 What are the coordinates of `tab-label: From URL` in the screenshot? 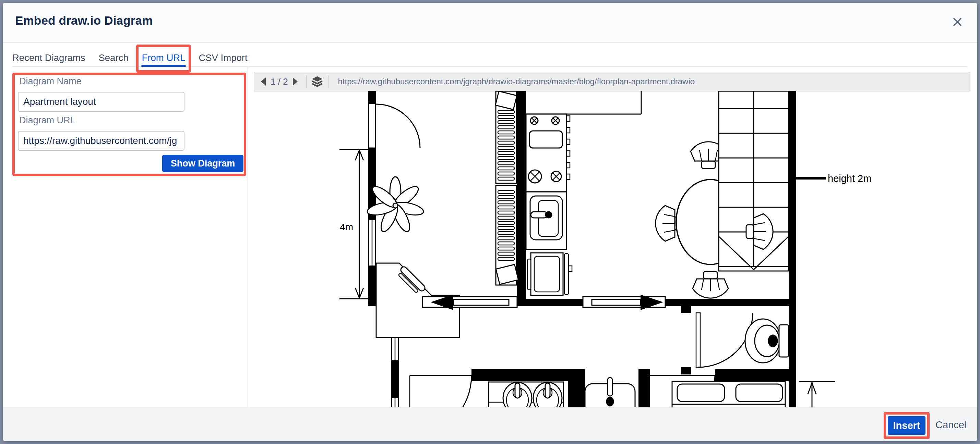 It's located at (164, 58).